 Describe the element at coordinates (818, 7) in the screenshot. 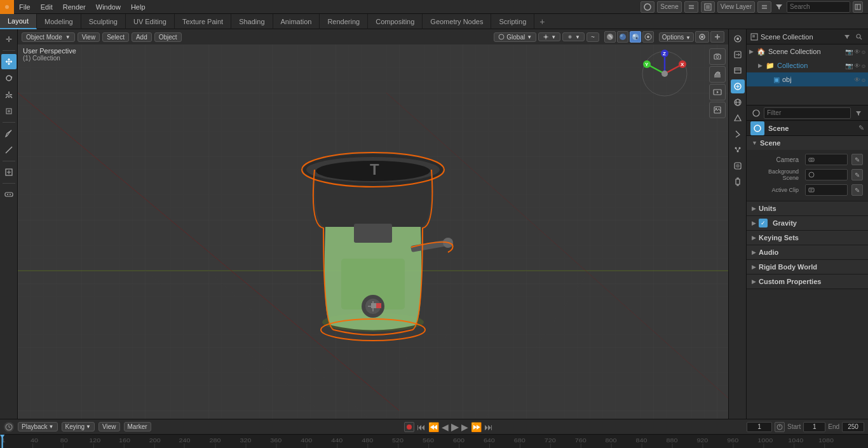

I see `top-search-input` at that location.